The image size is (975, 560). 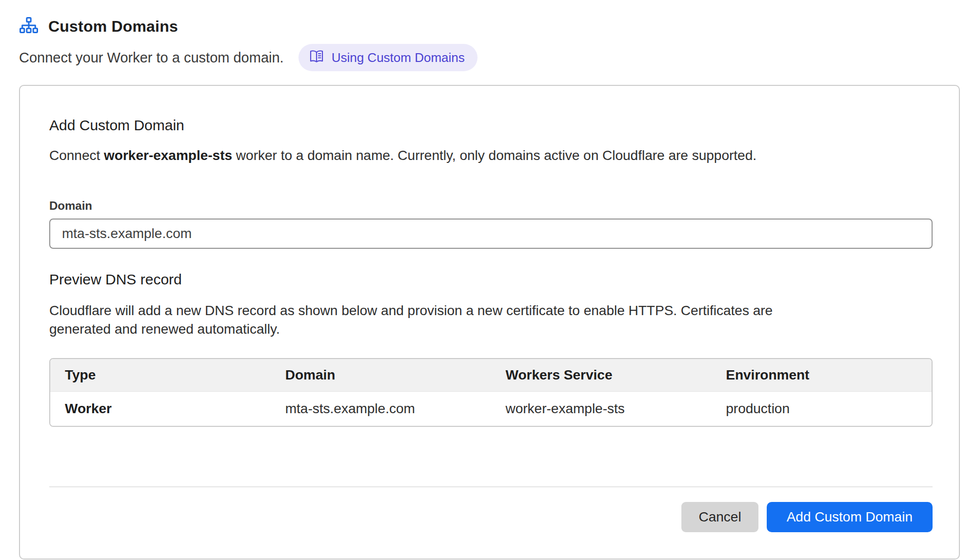 What do you see at coordinates (317, 58) in the screenshot?
I see `open-book-icon` at bounding box center [317, 58].